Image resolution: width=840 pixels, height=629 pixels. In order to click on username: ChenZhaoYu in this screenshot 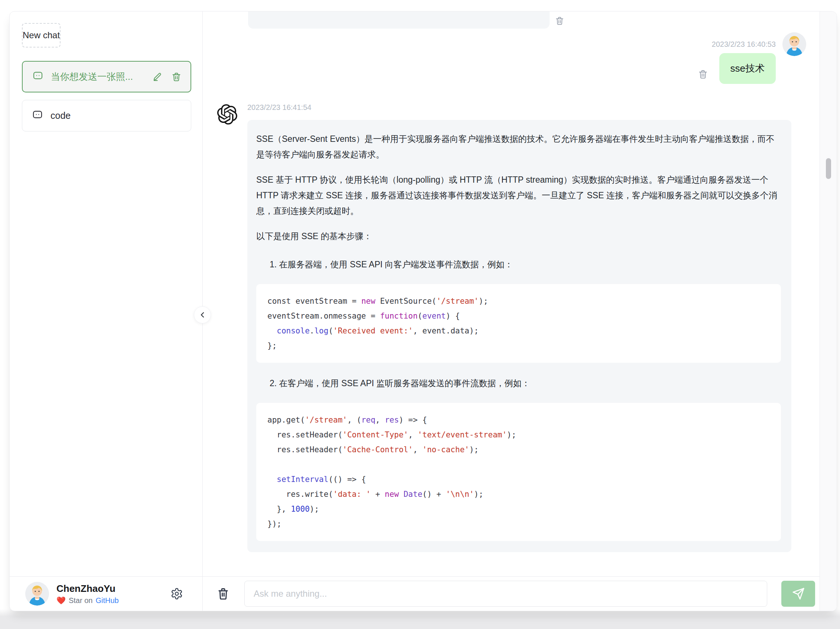, I will do `click(110, 589)`.